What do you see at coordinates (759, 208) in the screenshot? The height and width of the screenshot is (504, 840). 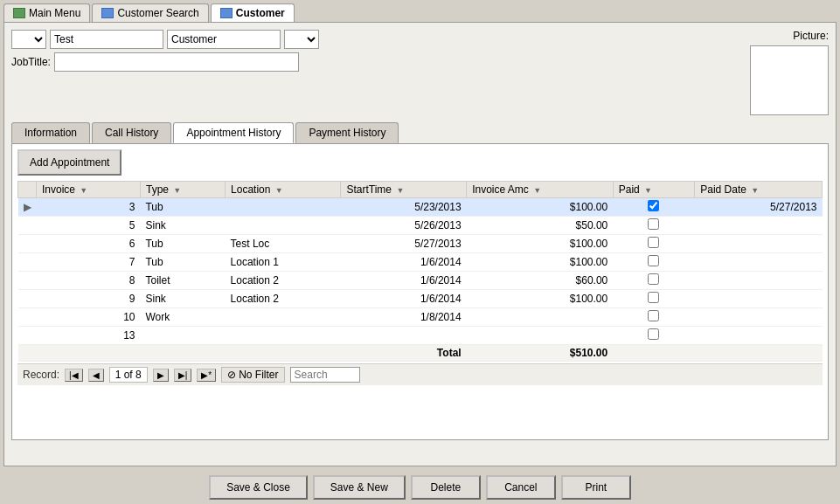 I see `paid-date-cell: 5/27/2013` at bounding box center [759, 208].